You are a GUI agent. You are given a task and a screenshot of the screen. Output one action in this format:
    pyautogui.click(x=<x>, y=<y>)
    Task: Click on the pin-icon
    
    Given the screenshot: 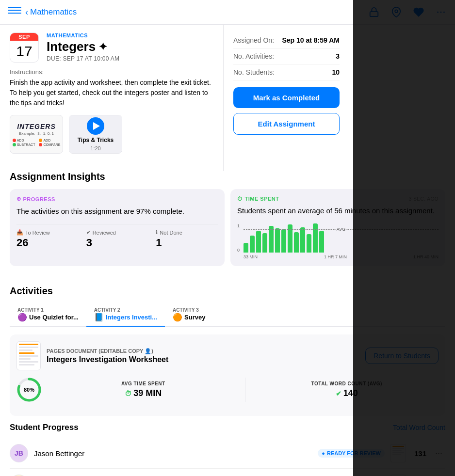 What is the action you would take?
    pyautogui.click(x=396, y=12)
    